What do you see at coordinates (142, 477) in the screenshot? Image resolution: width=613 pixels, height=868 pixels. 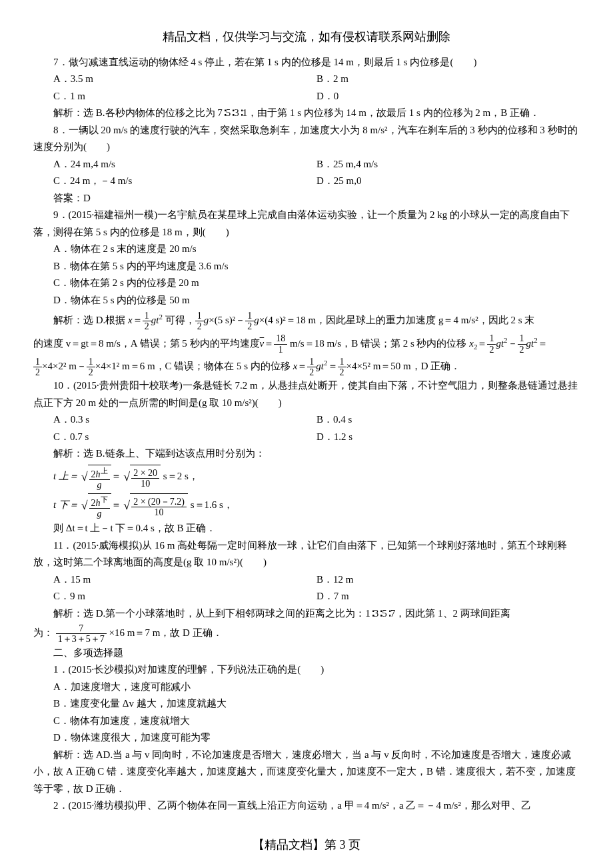 I see `sqrt-icon-2: 2 × 2010` at bounding box center [142, 477].